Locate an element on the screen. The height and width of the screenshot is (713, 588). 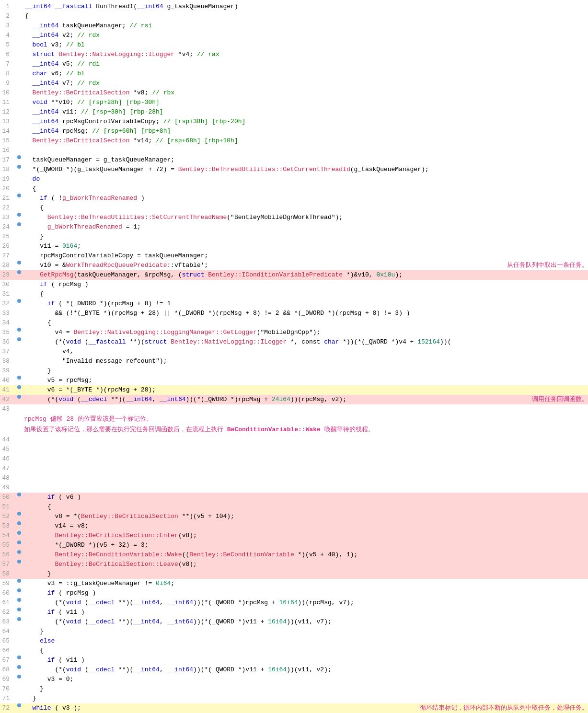
line-number: 48 is located at coordinates (8, 478).